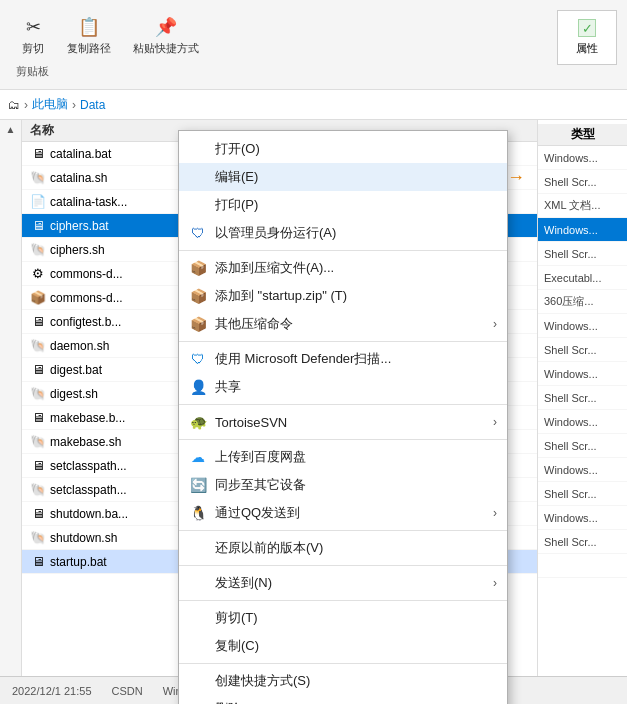 This screenshot has width=627, height=704. Describe the element at coordinates (198, 296) in the screenshot. I see `menu-icon-add-startup-zip: 📦` at that location.